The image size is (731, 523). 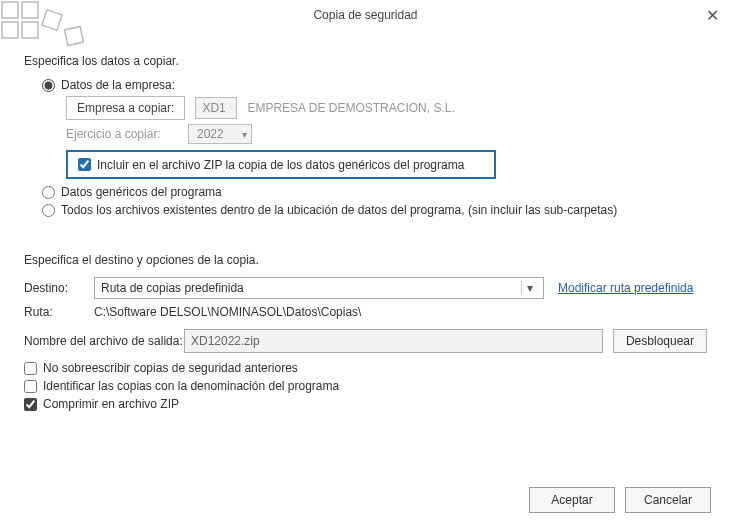 What do you see at coordinates (660, 341) in the screenshot?
I see `desbloquear-button: Desbloquear` at bounding box center [660, 341].